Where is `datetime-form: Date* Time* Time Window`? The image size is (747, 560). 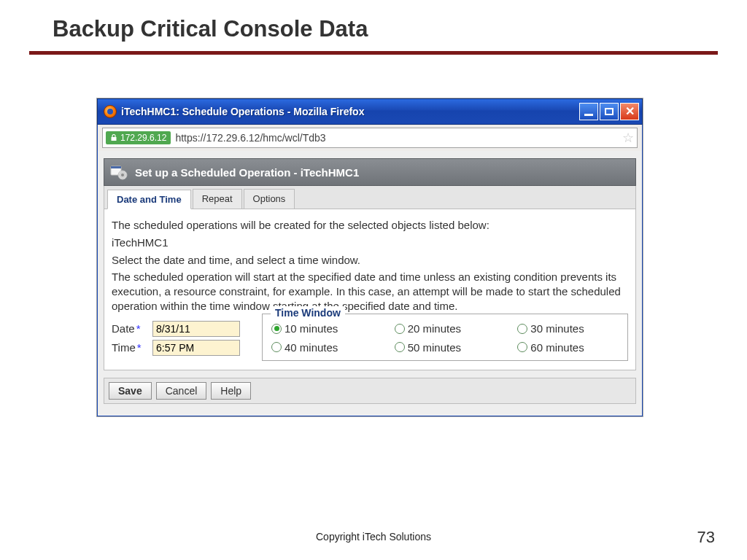 datetime-form: Date* Time* Time Window is located at coordinates (370, 340).